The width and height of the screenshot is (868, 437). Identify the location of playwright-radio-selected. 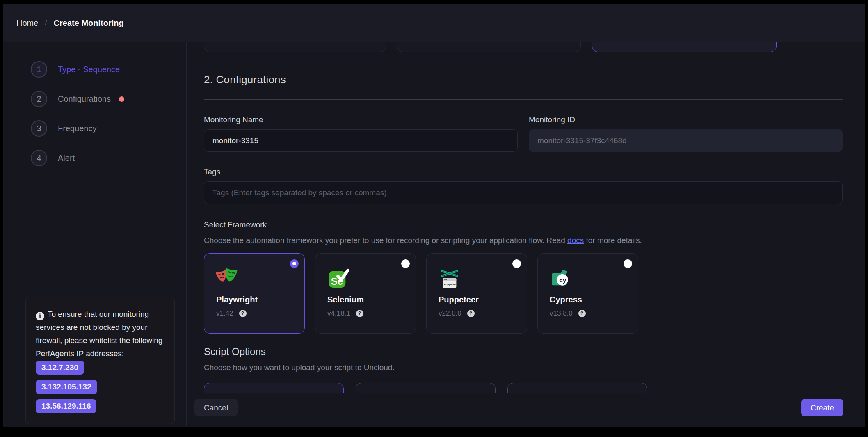
(295, 263).